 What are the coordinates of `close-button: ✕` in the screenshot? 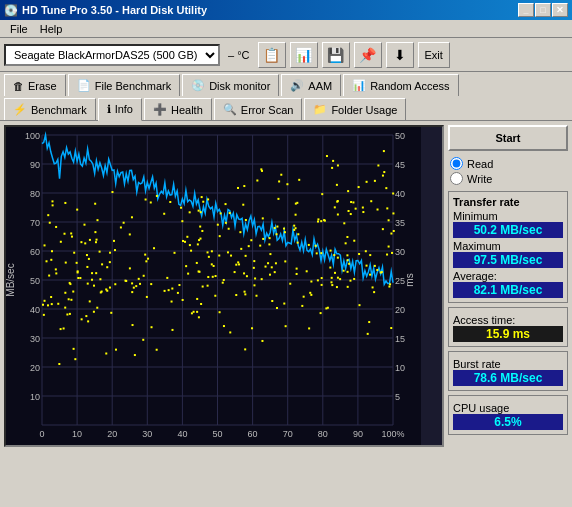 It's located at (560, 10).